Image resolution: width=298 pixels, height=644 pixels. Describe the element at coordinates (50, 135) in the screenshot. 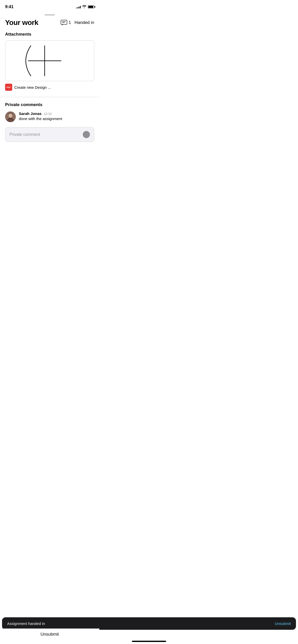

I see `comment-input-container: Private comment` at that location.